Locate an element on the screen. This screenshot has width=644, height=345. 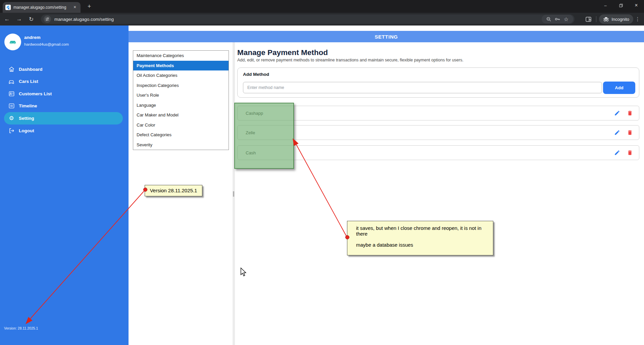
site-settings-icon is located at coordinates (47, 19).